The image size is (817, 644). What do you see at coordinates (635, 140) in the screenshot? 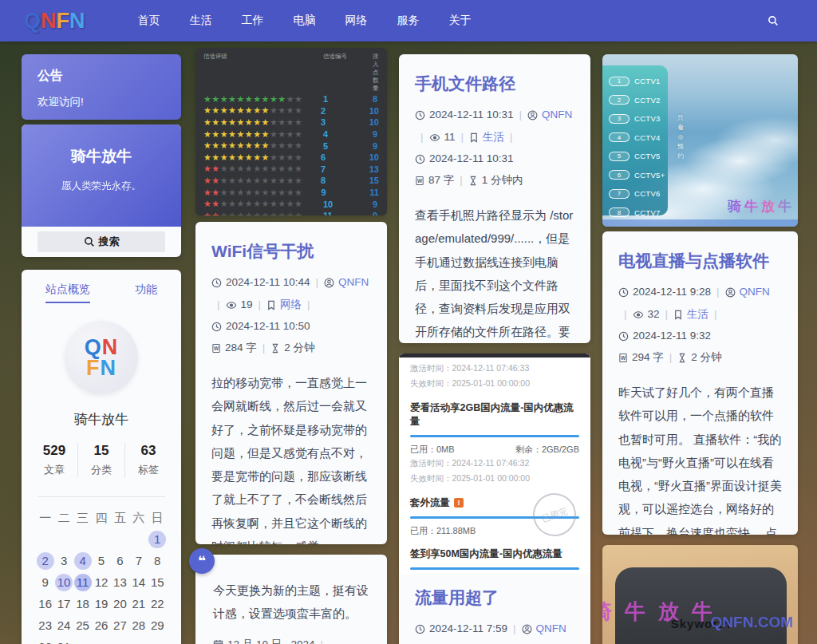
I see `cctv-channel-panel: 1CCTV12CCTV23CCTV34CCTV45CCTV56CCTV5+7CC…` at bounding box center [635, 140].